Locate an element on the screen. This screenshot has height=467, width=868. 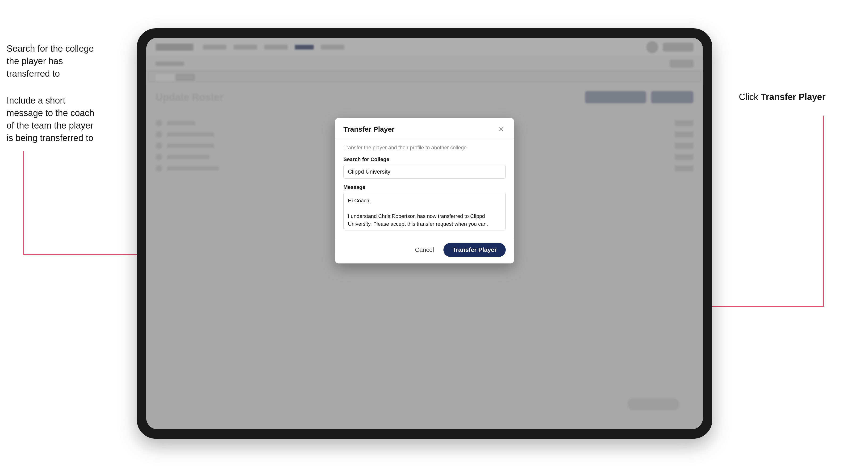
dialog-footer: Cancel Transfer Player is located at coordinates (425, 251).